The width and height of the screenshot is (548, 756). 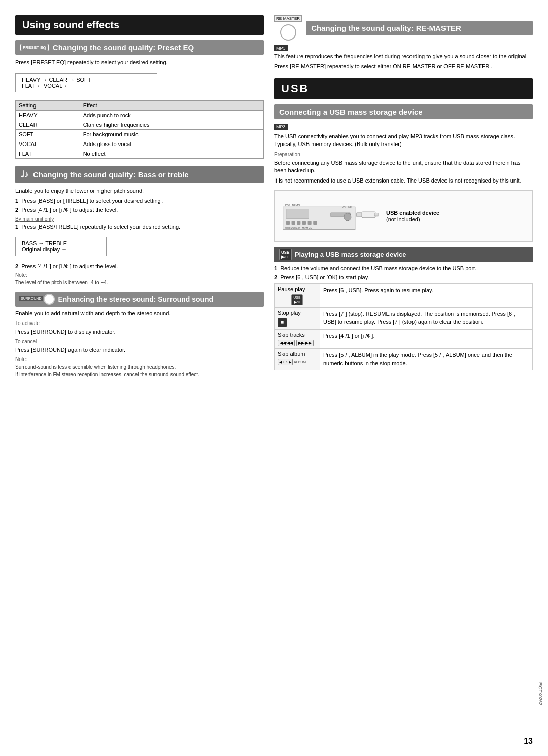 I want to click on effect-cell: For background music, so click(x=172, y=135).